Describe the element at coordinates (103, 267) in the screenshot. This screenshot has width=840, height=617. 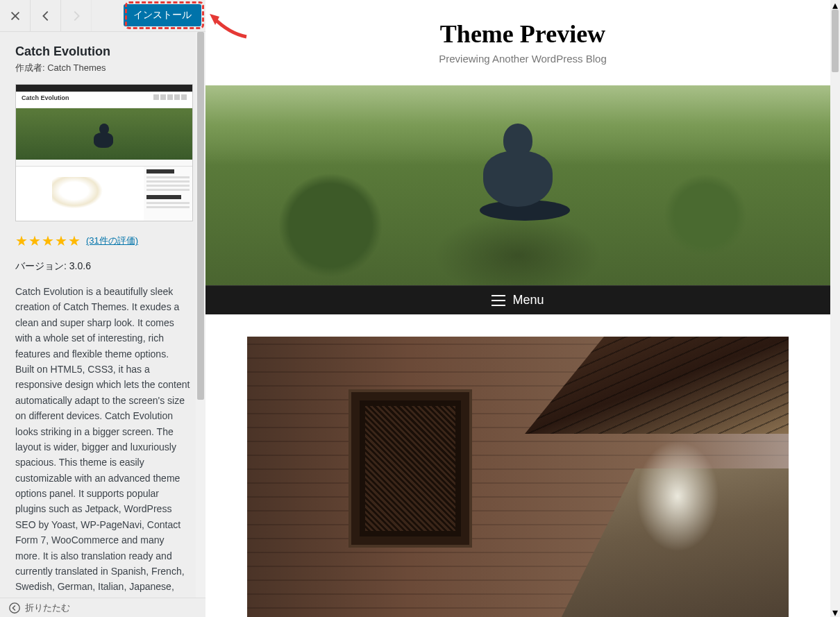
I see `theme-version: バージョン: 3.0.6` at that location.